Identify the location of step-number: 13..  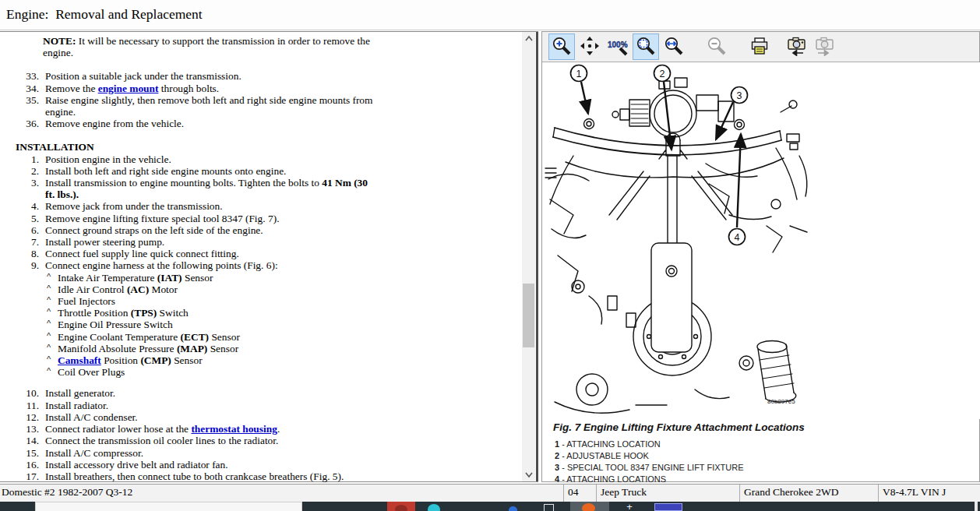
(27, 428).